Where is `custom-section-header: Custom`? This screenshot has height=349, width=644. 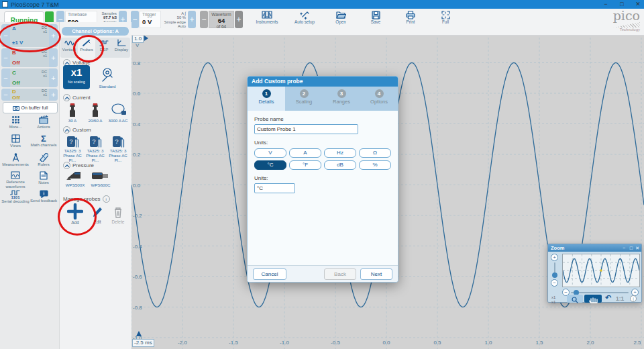 custom-section-header: Custom is located at coordinates (77, 130).